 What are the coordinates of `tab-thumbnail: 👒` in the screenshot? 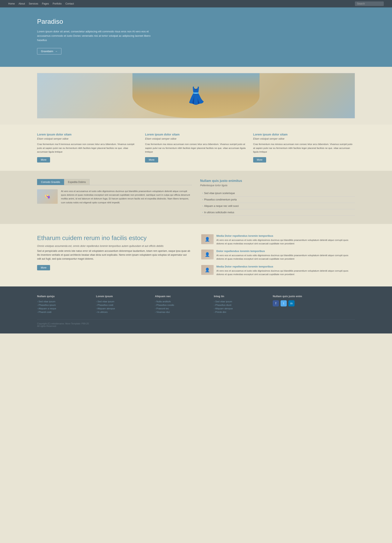 It's located at (47, 197).